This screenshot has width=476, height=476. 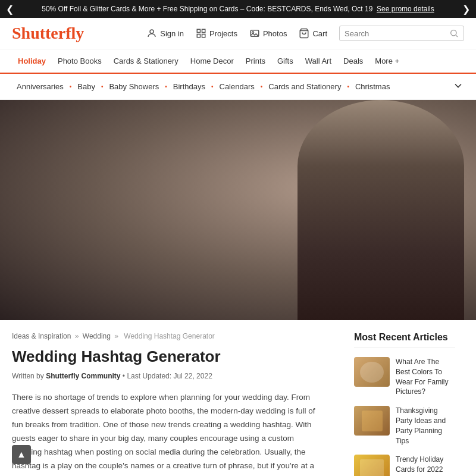 I want to click on subnav-more-button, so click(x=458, y=87).